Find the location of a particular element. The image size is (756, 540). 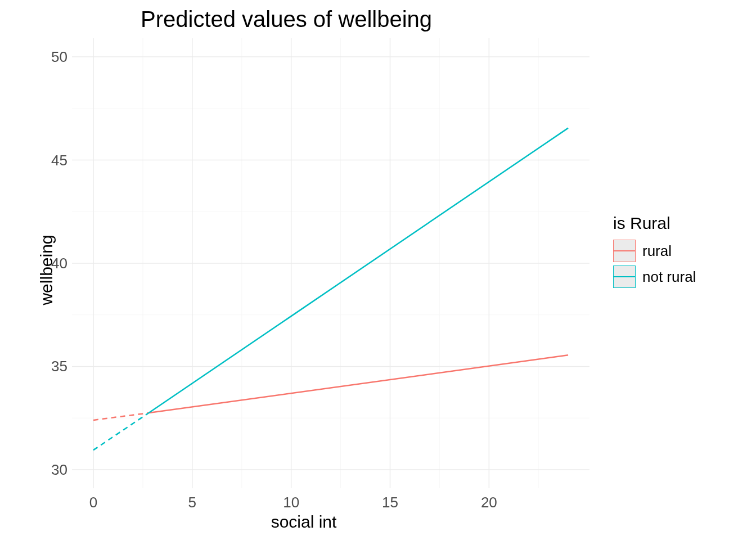

x-tick-label: 20 is located at coordinates (489, 503).